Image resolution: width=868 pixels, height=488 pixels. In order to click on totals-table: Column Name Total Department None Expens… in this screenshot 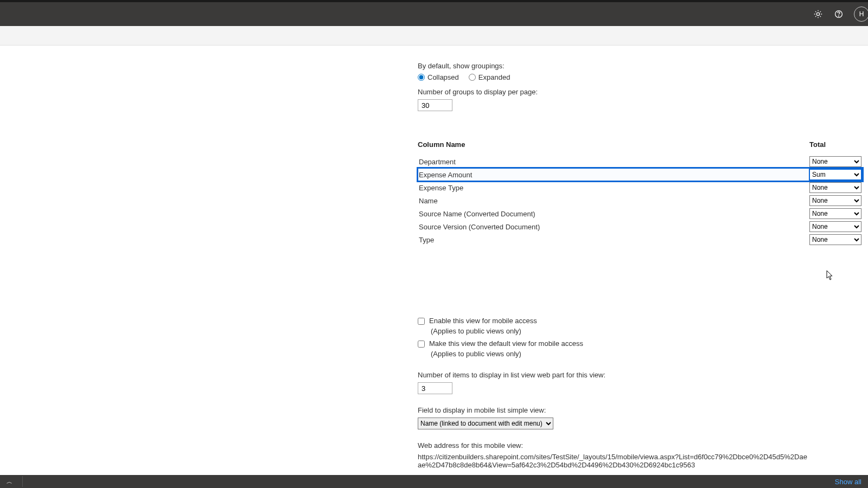, I will do `click(640, 193)`.